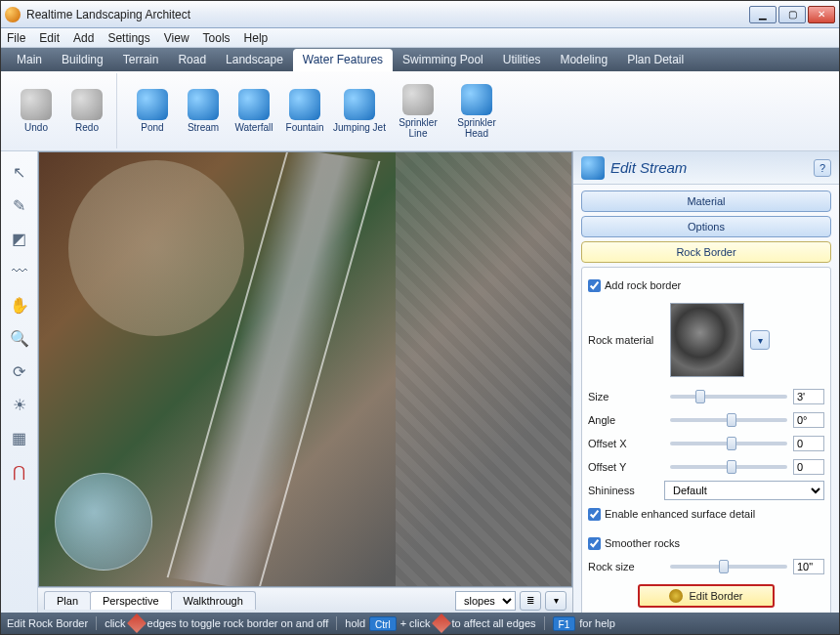 Image resolution: width=840 pixels, height=635 pixels. What do you see at coordinates (809, 467) in the screenshot?
I see `offsety-value` at bounding box center [809, 467].